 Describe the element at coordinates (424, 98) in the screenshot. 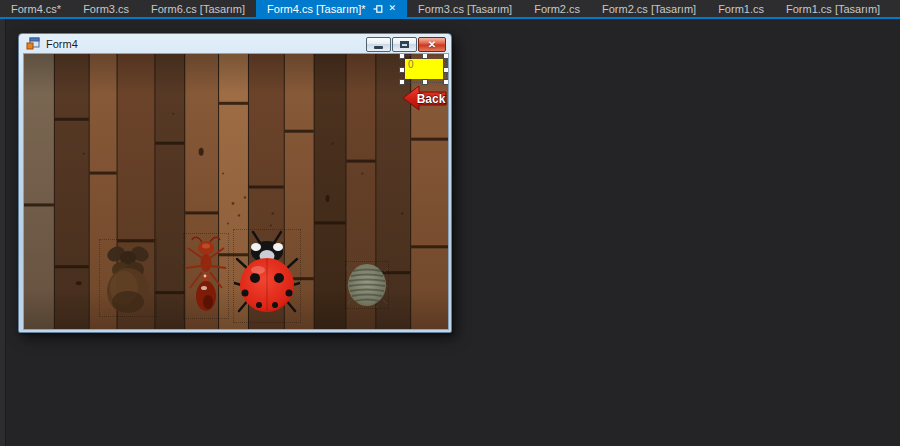

I see `back-button: Back` at that location.